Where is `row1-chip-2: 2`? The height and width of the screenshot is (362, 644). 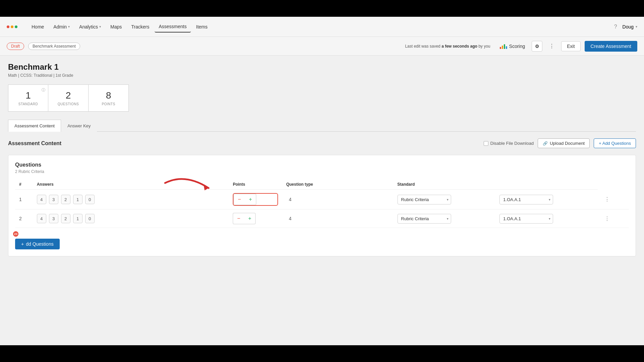 row1-chip-2: 2 is located at coordinates (66, 199).